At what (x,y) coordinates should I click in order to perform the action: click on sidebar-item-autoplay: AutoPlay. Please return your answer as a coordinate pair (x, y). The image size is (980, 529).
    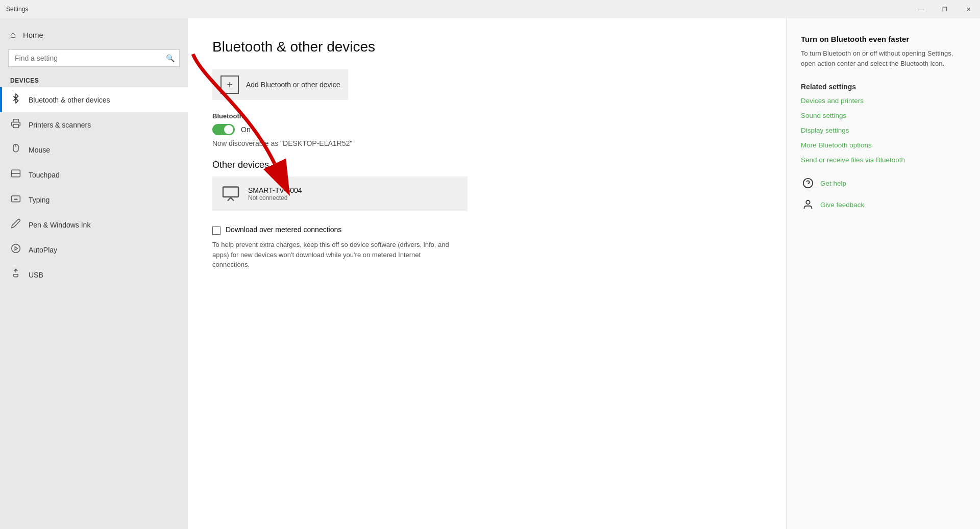
    Looking at the image, I should click on (94, 250).